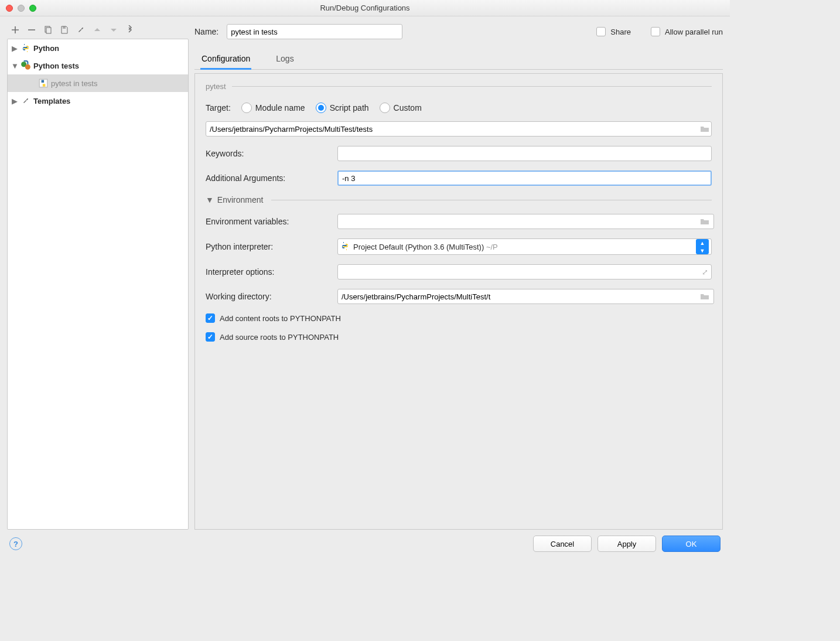 The image size is (840, 641). What do you see at coordinates (525, 272) in the screenshot?
I see `interp-opts-input` at bounding box center [525, 272].